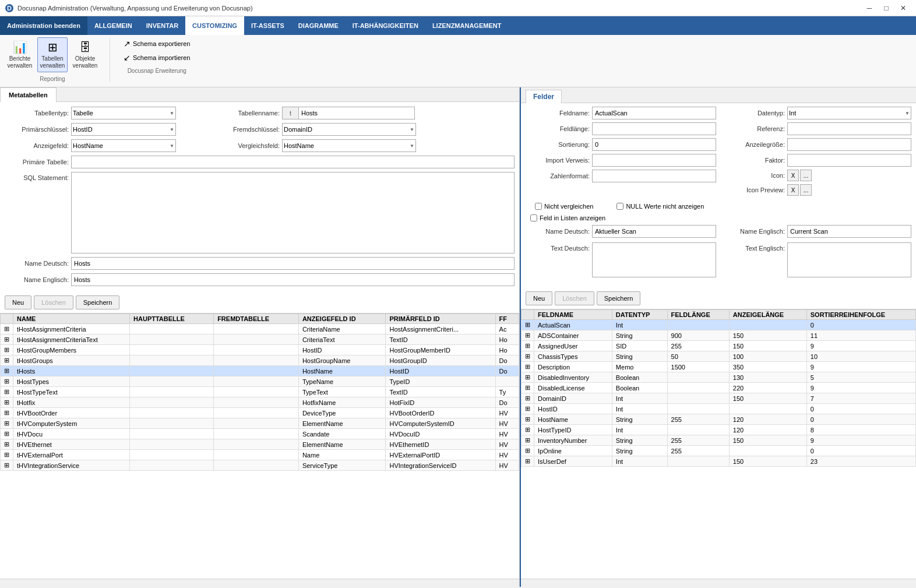  What do you see at coordinates (85, 55) in the screenshot?
I see `objekte-verwalten-button: 🗄 Objekteverwalten` at bounding box center [85, 55].